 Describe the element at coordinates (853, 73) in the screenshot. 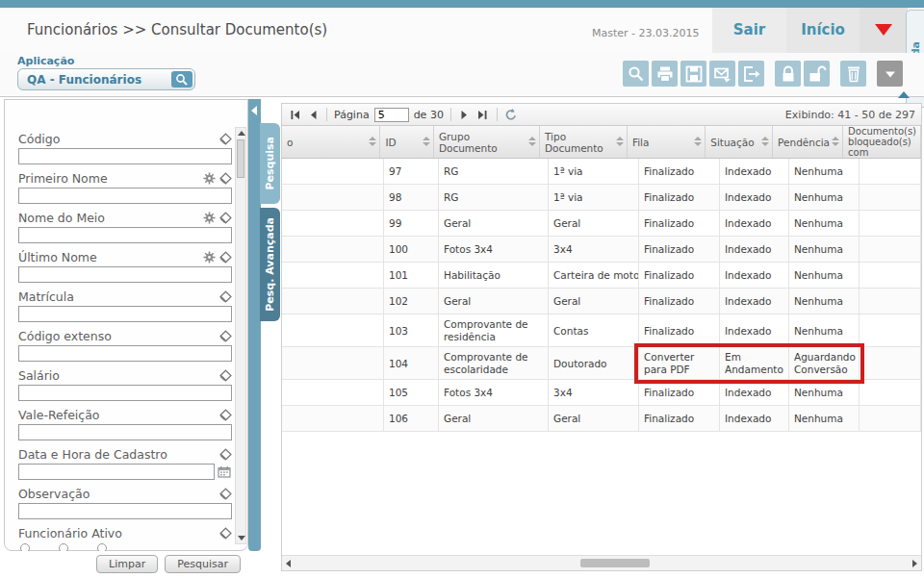

I see `delete-button` at that location.